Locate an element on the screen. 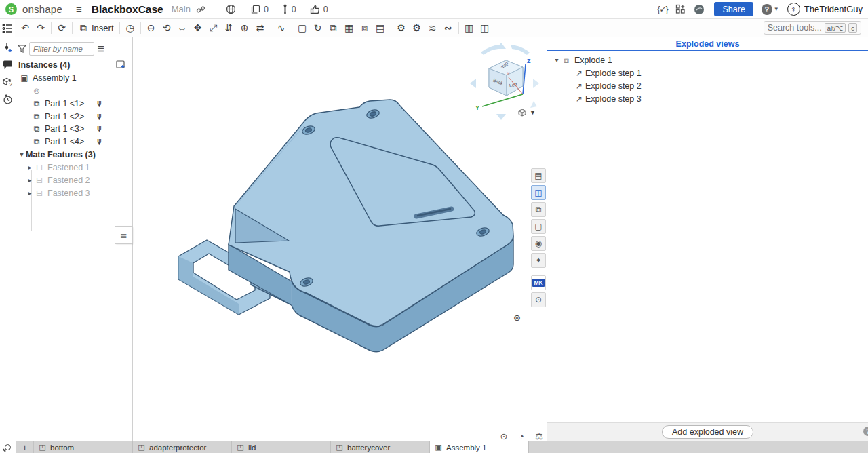 The height and width of the screenshot is (453, 868). filter-icon is located at coordinates (22, 49).